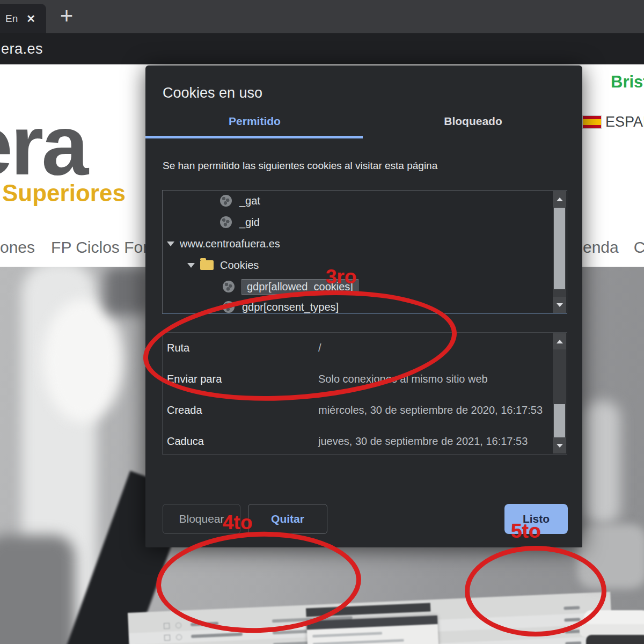 This screenshot has width=644, height=644. I want to click on nav-item: enda, so click(601, 247).